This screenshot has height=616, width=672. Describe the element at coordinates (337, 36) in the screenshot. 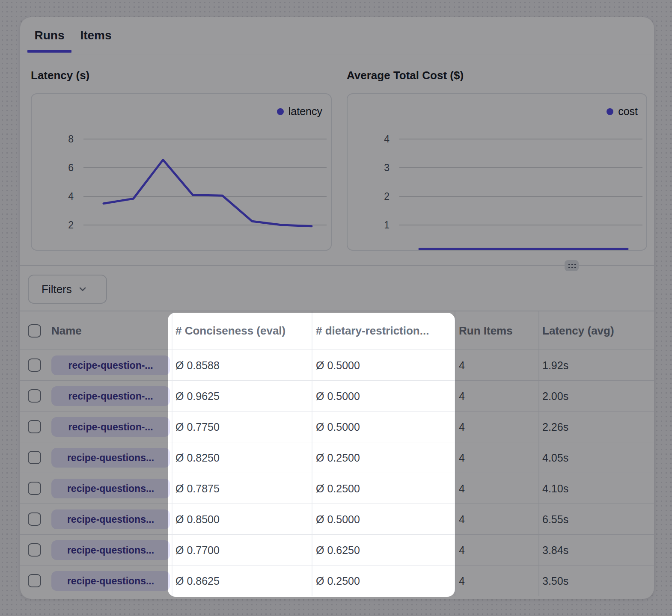

I see `tab-bar: Runs Items` at that location.